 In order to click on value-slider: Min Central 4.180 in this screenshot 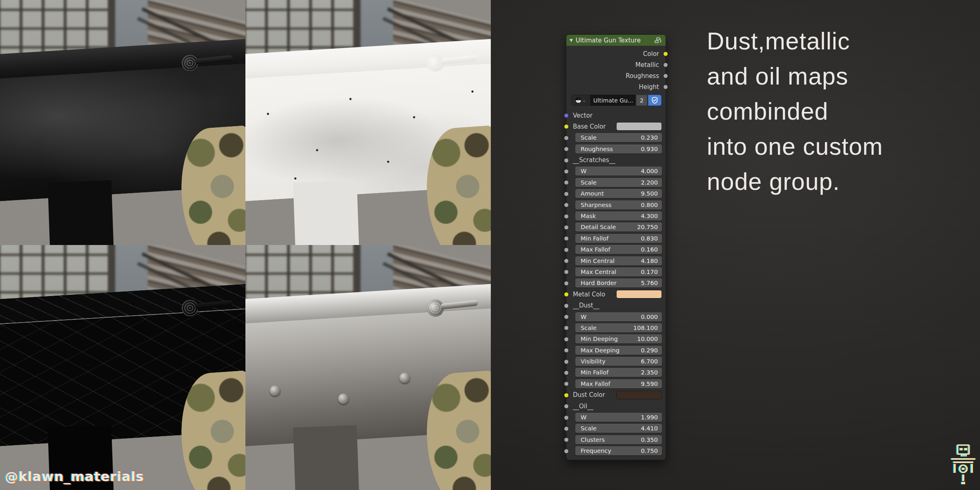, I will do `click(619, 261)`.